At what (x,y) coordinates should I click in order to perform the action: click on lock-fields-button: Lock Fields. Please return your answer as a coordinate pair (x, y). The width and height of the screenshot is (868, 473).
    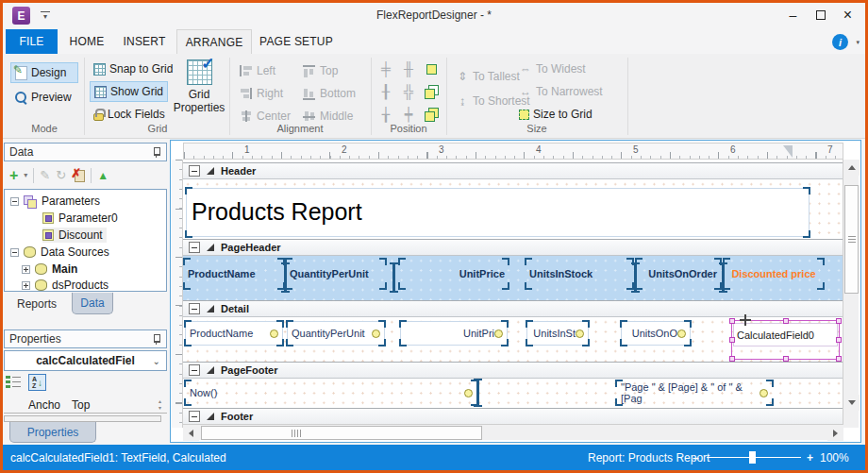
    Looking at the image, I should click on (129, 114).